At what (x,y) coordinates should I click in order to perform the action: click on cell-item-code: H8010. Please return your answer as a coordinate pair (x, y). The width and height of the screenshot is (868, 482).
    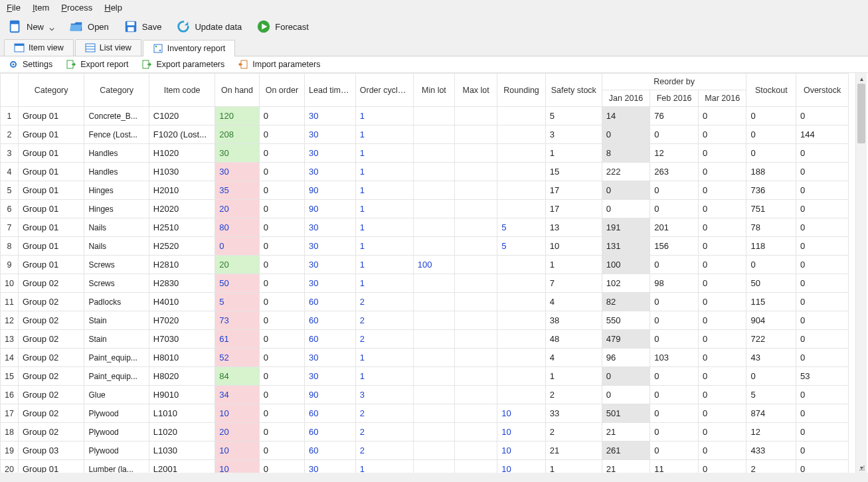
    Looking at the image, I should click on (182, 358).